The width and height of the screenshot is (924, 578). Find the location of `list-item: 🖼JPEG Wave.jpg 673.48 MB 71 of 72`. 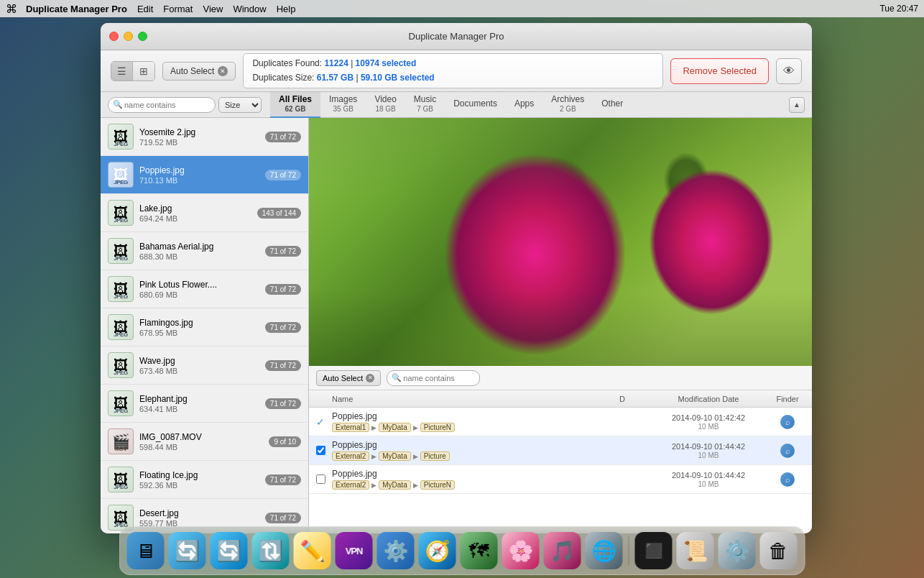

list-item: 🖼JPEG Wave.jpg 673.48 MB 71 of 72 is located at coordinates (204, 365).